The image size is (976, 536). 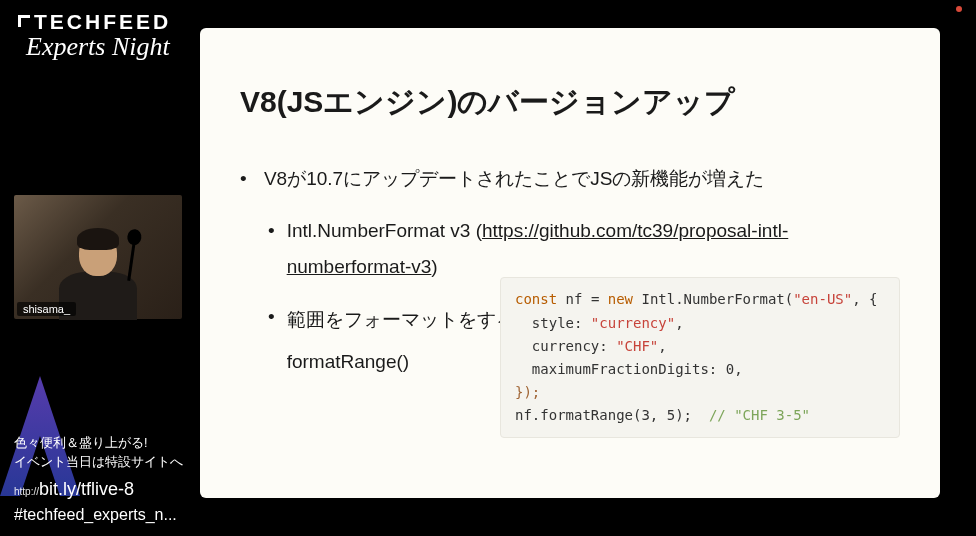 What do you see at coordinates (26, 492) in the screenshot?
I see `promo-url-prefix: http://` at bounding box center [26, 492].